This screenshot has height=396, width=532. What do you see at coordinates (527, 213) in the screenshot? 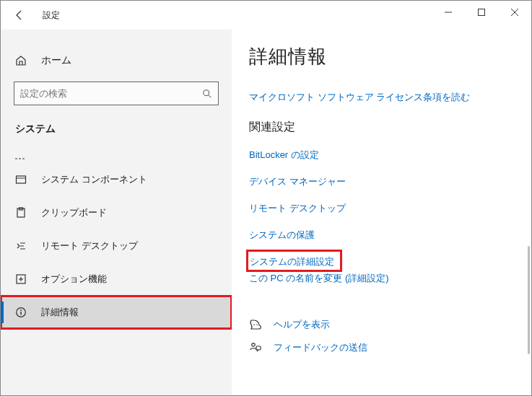
I see `scrollbar` at bounding box center [527, 213].